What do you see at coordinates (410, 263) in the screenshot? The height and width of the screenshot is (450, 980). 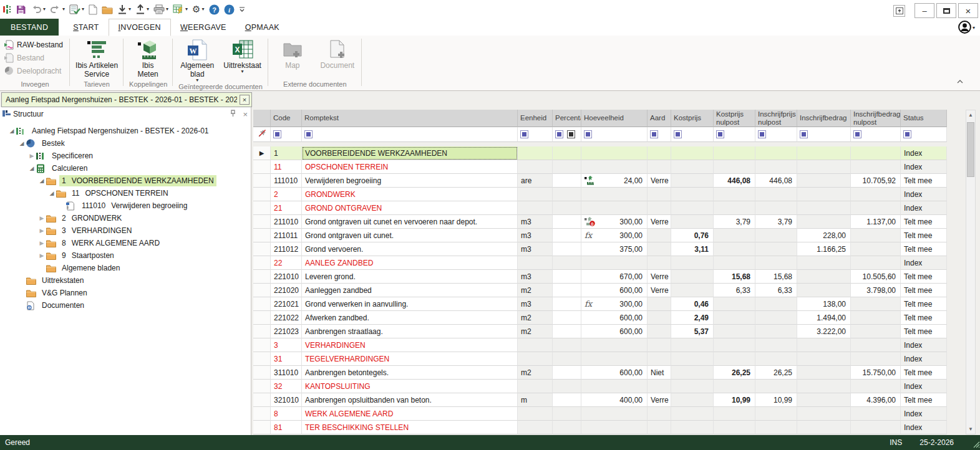 I see `cell-romptekst: AANLEG ZANDBED` at bounding box center [410, 263].